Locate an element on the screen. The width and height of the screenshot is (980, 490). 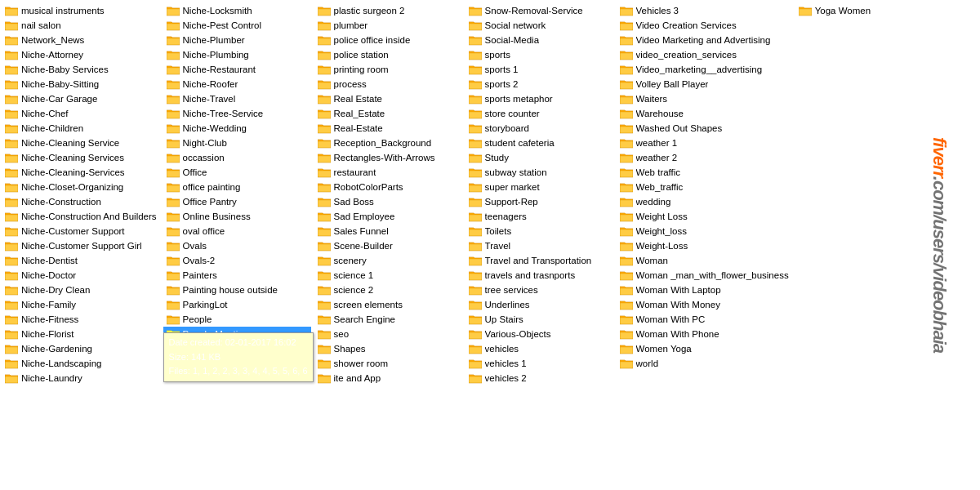
folder-item: Niche-Florist is located at coordinates (81, 334).